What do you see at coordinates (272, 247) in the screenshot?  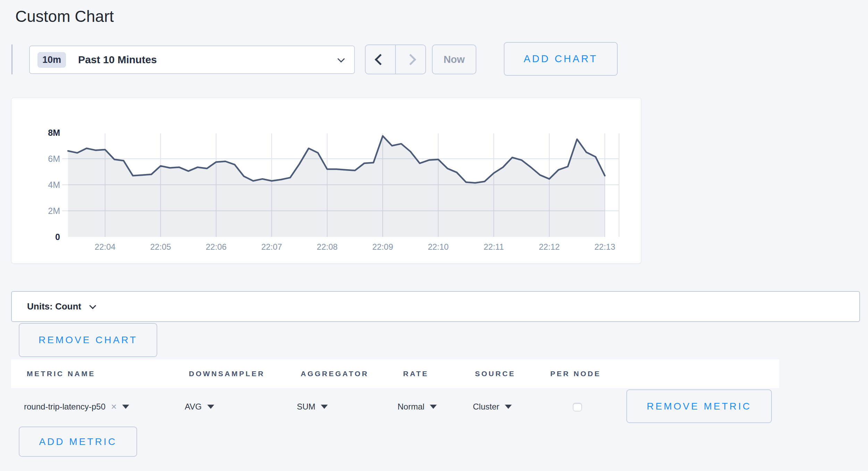 I see `svg-text: 22:07` at bounding box center [272, 247].